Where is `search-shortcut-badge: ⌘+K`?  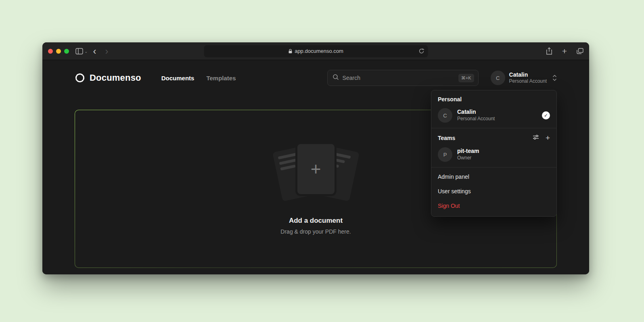 search-shortcut-badge: ⌘+K is located at coordinates (466, 78).